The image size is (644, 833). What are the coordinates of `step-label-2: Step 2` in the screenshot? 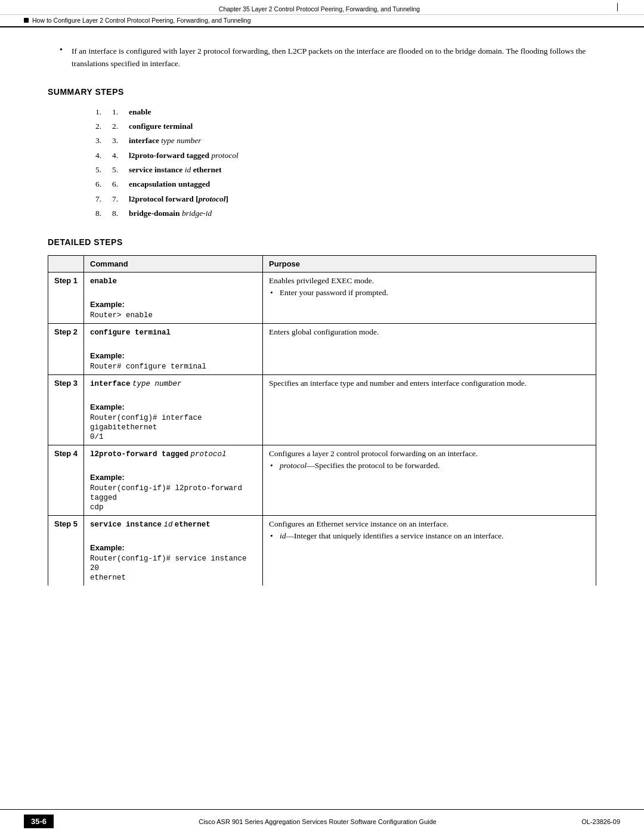 It's located at (66, 349).